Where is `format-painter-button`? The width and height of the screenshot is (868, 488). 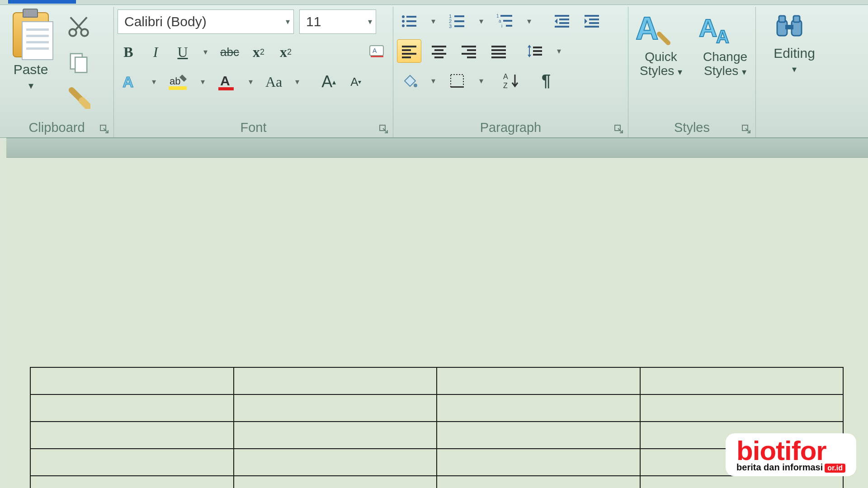 format-painter-button is located at coordinates (79, 97).